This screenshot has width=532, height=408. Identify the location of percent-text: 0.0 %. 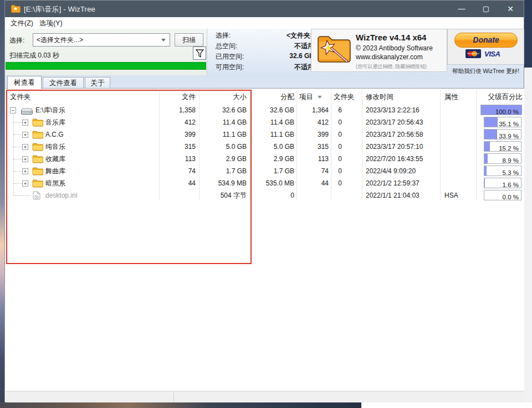
(511, 197).